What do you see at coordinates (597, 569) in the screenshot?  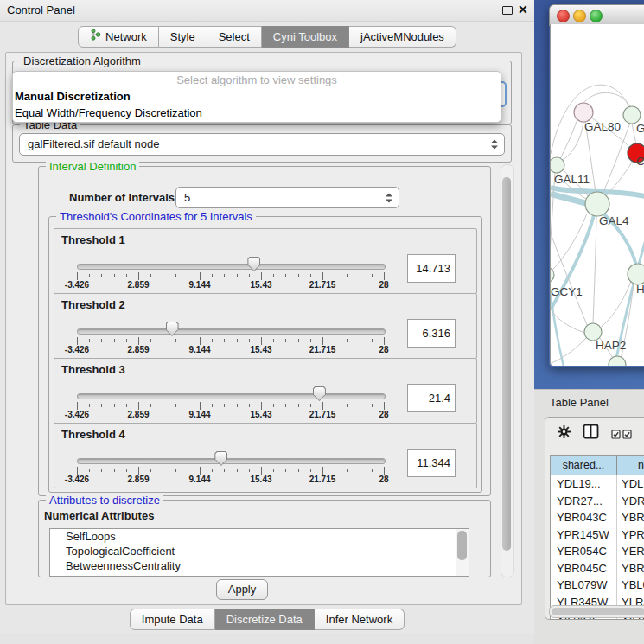 I see `table-row: YBR045CYBR0` at bounding box center [597, 569].